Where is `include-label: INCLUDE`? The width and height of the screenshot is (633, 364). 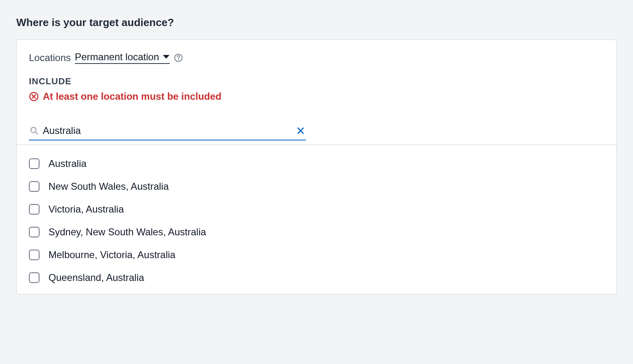
include-label: INCLUDE is located at coordinates (316, 81).